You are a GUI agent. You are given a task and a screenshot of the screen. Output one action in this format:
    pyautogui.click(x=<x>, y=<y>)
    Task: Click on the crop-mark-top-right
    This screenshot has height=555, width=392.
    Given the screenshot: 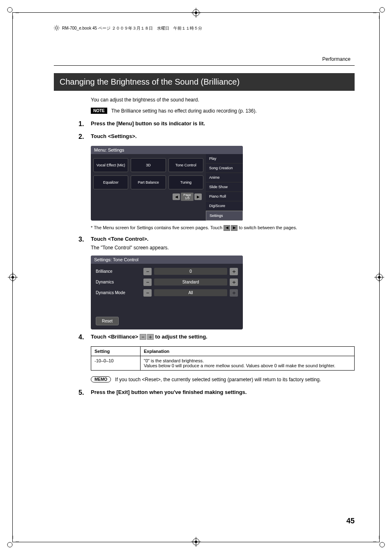 What is the action you would take?
    pyautogui.click(x=379, y=13)
    